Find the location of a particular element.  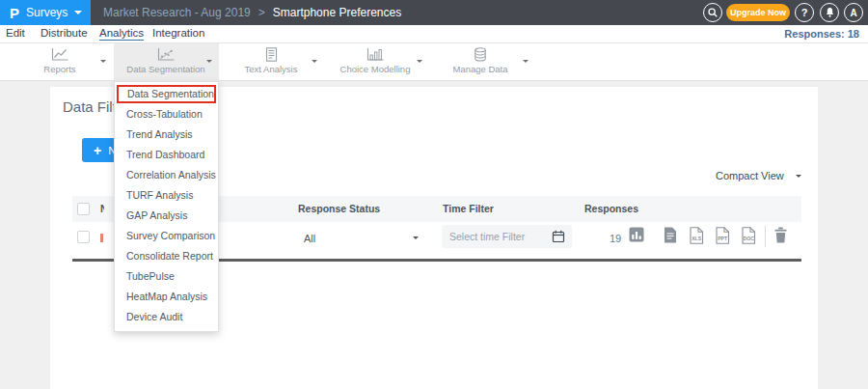

filter-name-link-clipped is located at coordinates (102, 237).